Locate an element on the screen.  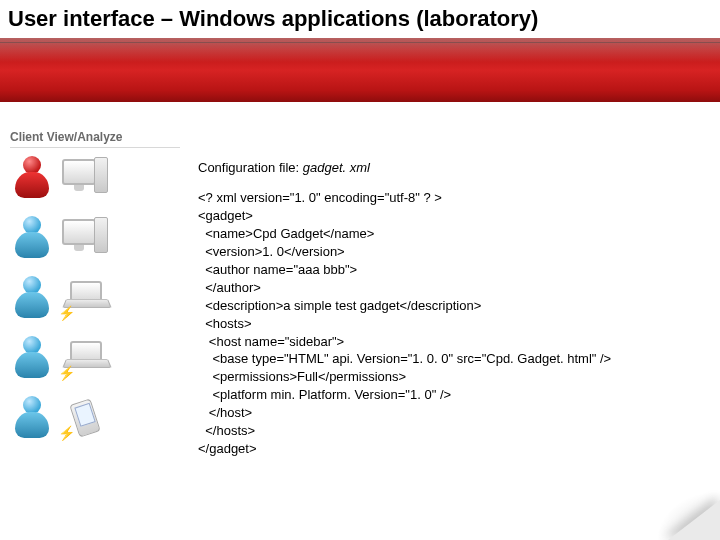
config-file-line: Configuration file: gadget. xml is located at coordinates (448, 168).